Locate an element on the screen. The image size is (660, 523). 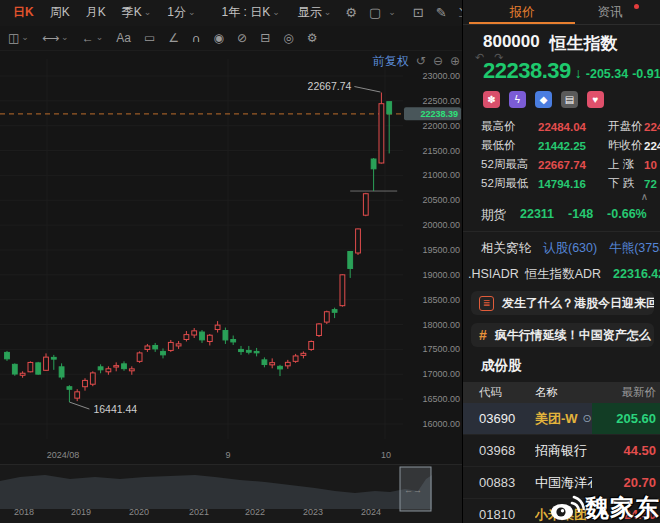
svg-text: 10 is located at coordinates (386, 455).